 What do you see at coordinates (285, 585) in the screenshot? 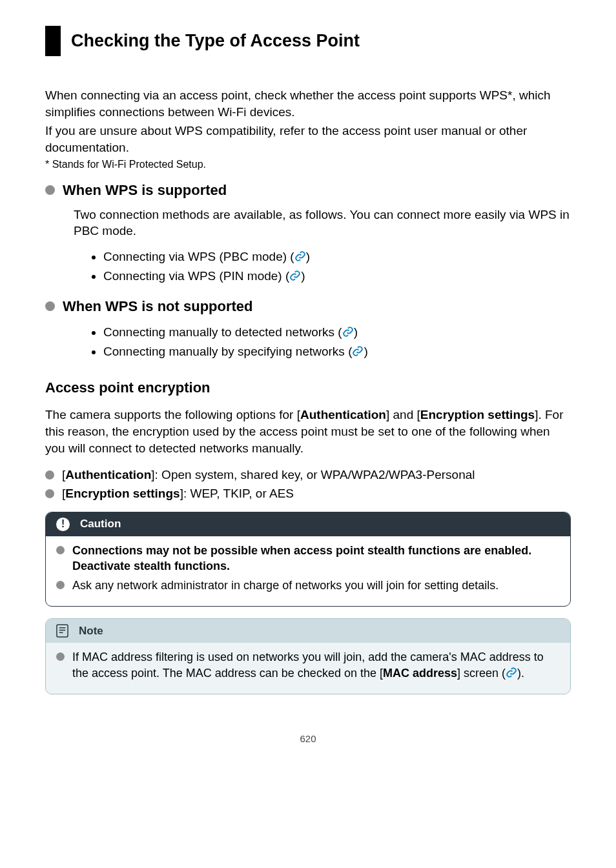
I see `list-item-text: Ask any network administrator in charge …` at bounding box center [285, 585].